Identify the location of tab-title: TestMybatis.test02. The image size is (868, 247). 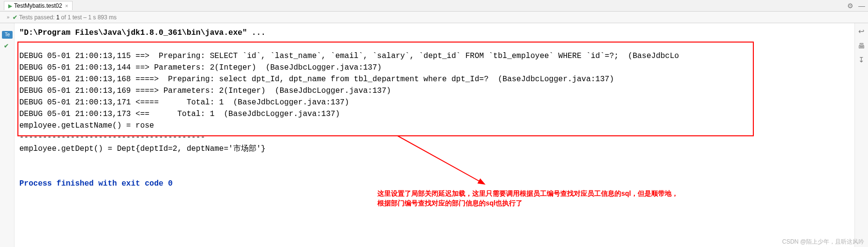
(38, 6).